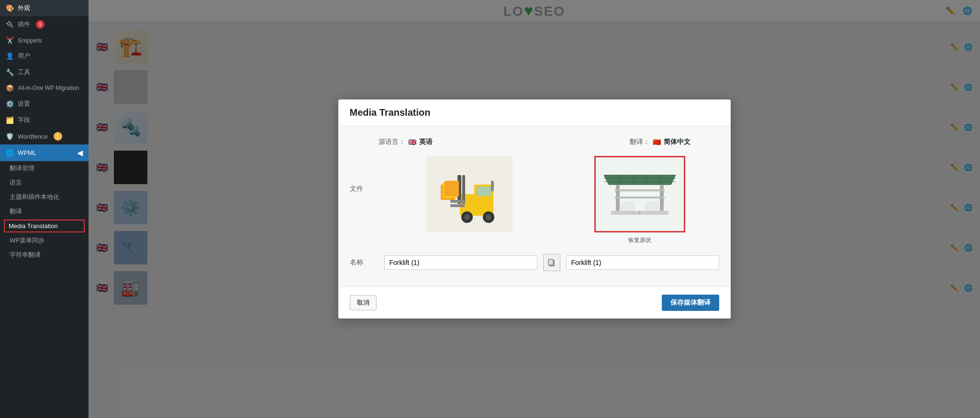 The height and width of the screenshot is (418, 980). I want to click on sidebar-item-wordfence: 🛡️ Wordfence 1, so click(44, 136).